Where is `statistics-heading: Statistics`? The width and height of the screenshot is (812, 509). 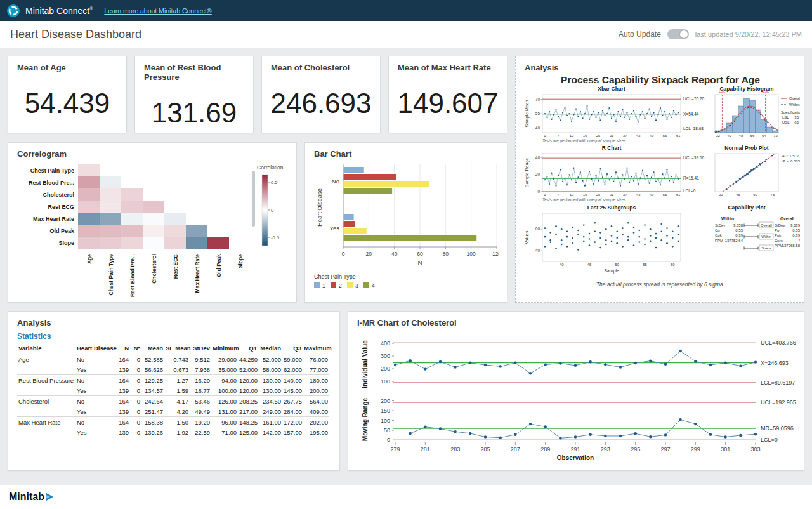 statistics-heading: Statistics is located at coordinates (34, 336).